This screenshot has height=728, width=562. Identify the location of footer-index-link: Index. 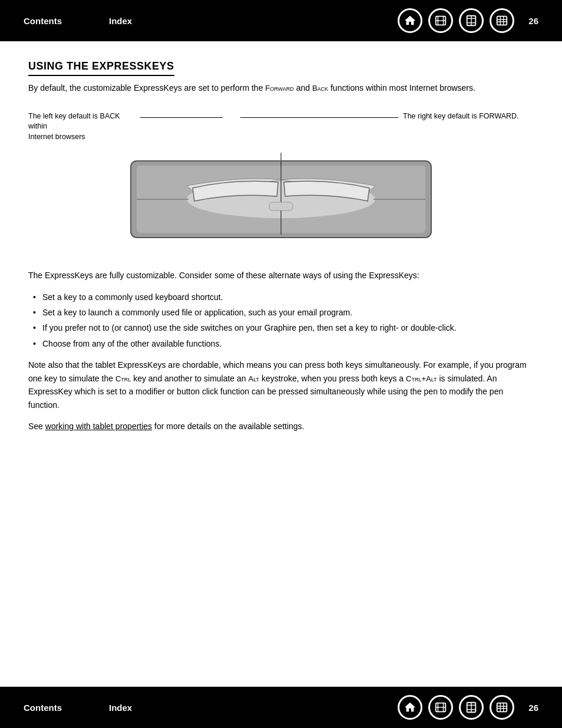
(120, 707).